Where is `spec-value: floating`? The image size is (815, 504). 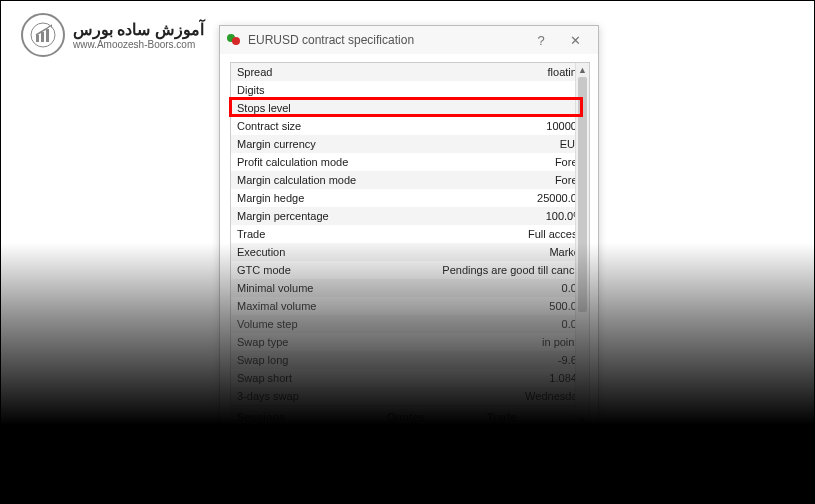 spec-value: floating is located at coordinates (485, 72).